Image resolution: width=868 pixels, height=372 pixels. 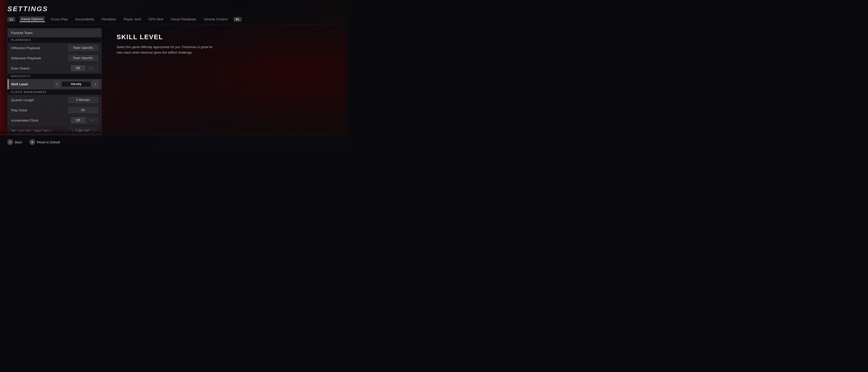 I want to click on accelerated-clock-label: Accelerated Clock, so click(x=25, y=121).